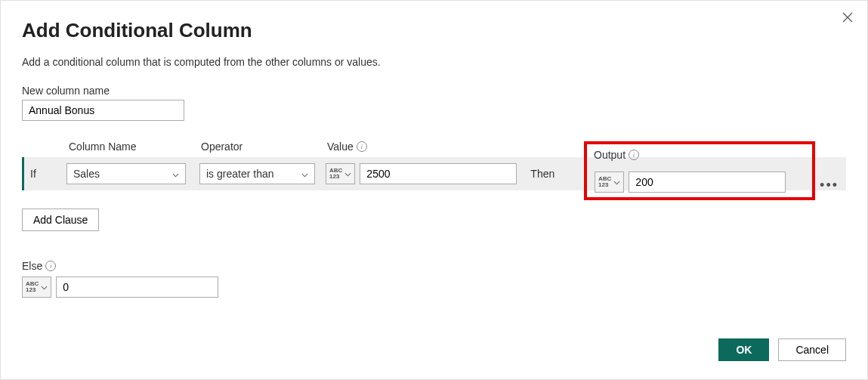  What do you see at coordinates (257, 174) in the screenshot?
I see `operator-dropdown: is greater than` at bounding box center [257, 174].